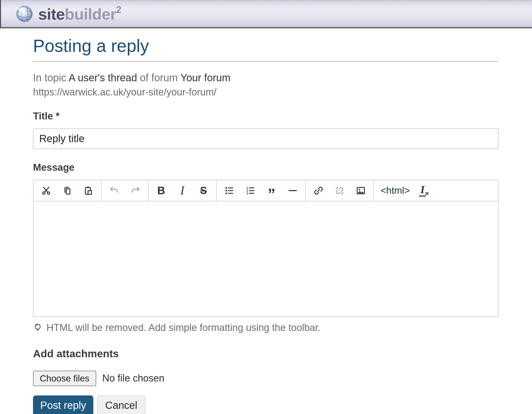  What do you see at coordinates (266, 168) in the screenshot?
I see `message-field-label: Message` at bounding box center [266, 168].